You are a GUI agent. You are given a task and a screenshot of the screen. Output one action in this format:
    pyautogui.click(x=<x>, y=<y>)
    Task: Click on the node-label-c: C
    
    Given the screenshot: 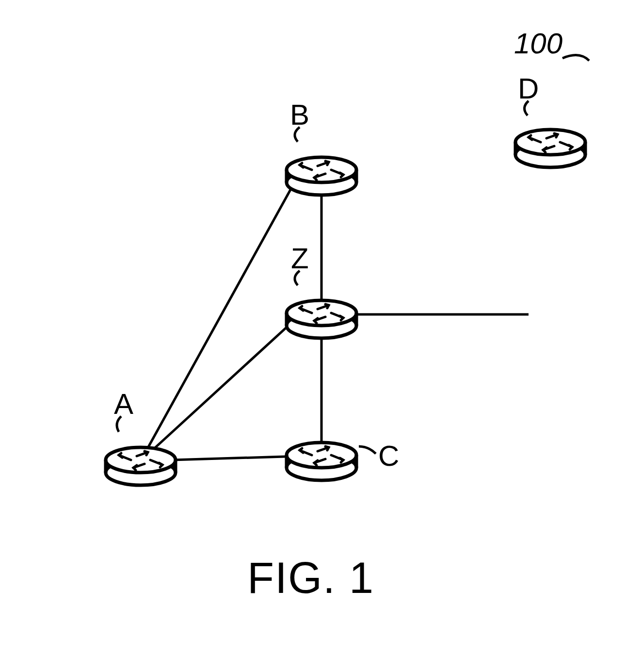 What is the action you would take?
    pyautogui.click(x=389, y=456)
    